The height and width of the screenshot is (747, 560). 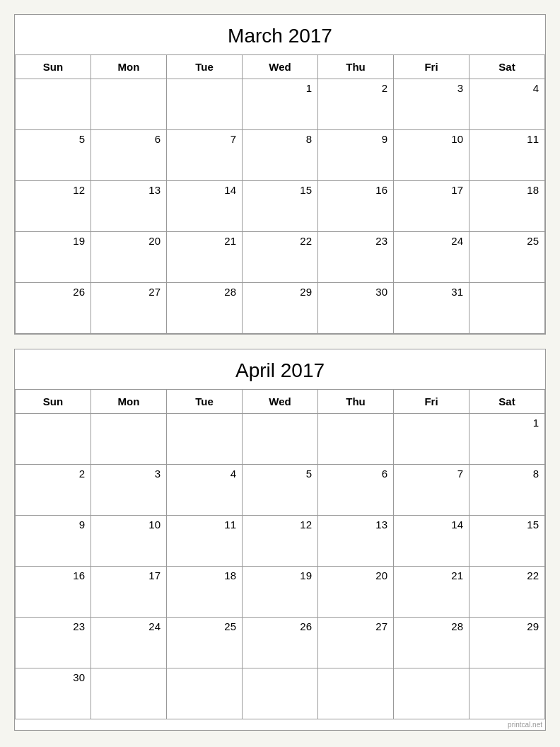 What do you see at coordinates (280, 724) in the screenshot?
I see `watermark: printcal.net` at bounding box center [280, 724].